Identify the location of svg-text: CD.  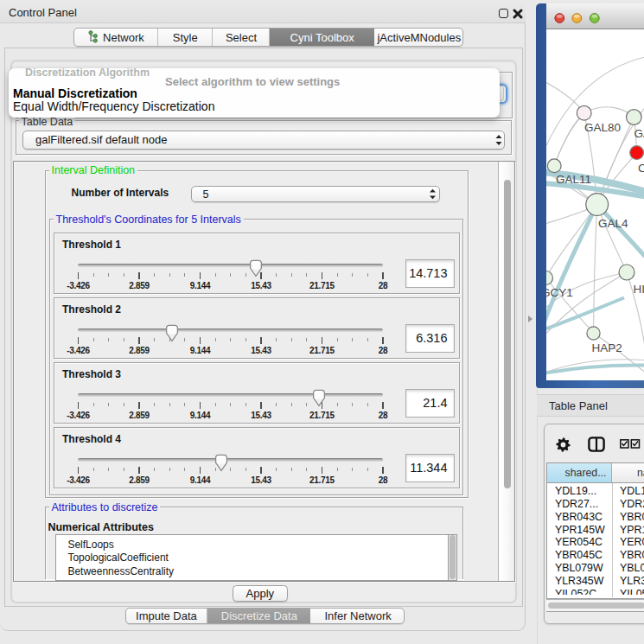
(641, 168).